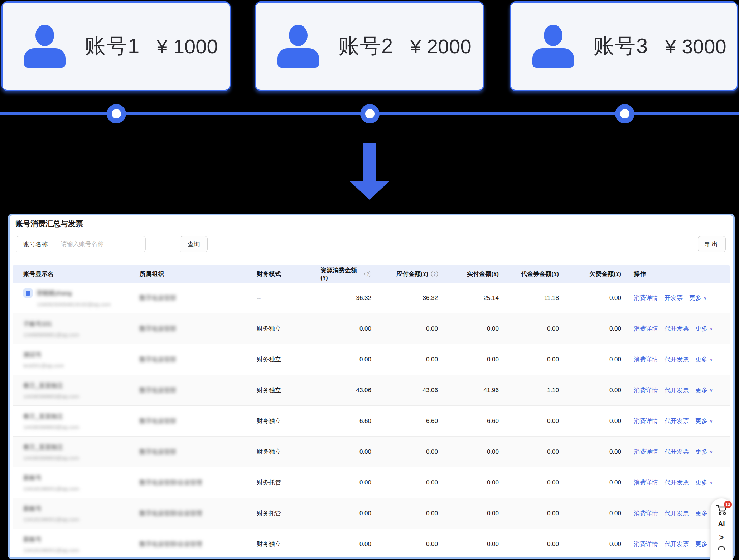 The width and height of the screenshot is (739, 560). What do you see at coordinates (43, 417) in the screenshot?
I see `account-display-name-redacted: 春兰_某某独立` at bounding box center [43, 417].